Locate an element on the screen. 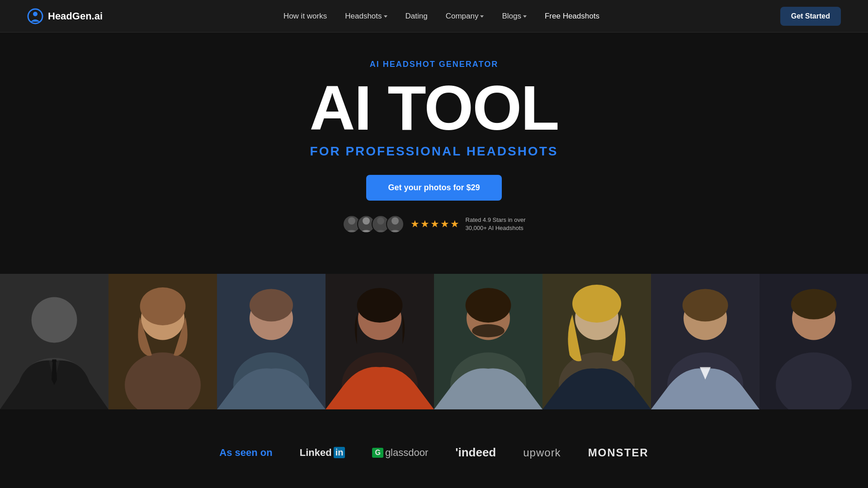 The width and height of the screenshot is (868, 488). star-4: ★ is located at coordinates (445, 224).